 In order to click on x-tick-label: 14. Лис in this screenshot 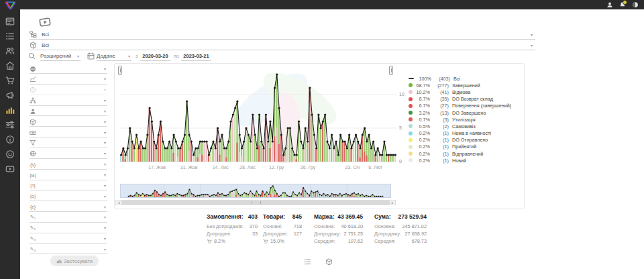, I will do `click(221, 168)`.